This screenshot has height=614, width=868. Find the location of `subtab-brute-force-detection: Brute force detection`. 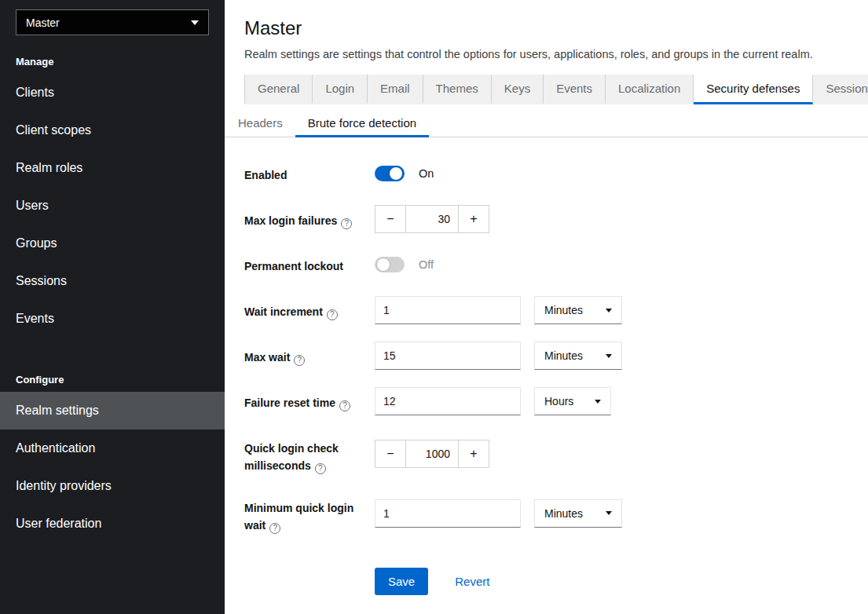

subtab-brute-force-detection: Brute force detection is located at coordinates (362, 122).